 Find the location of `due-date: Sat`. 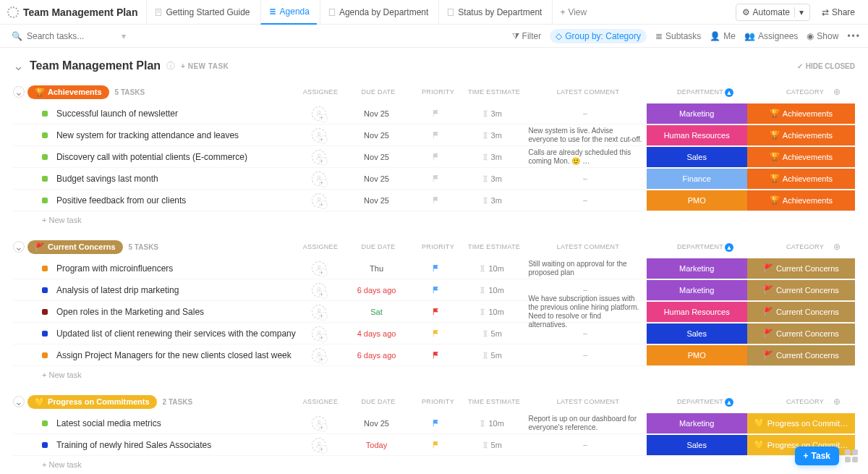

due-date: Sat is located at coordinates (376, 312).